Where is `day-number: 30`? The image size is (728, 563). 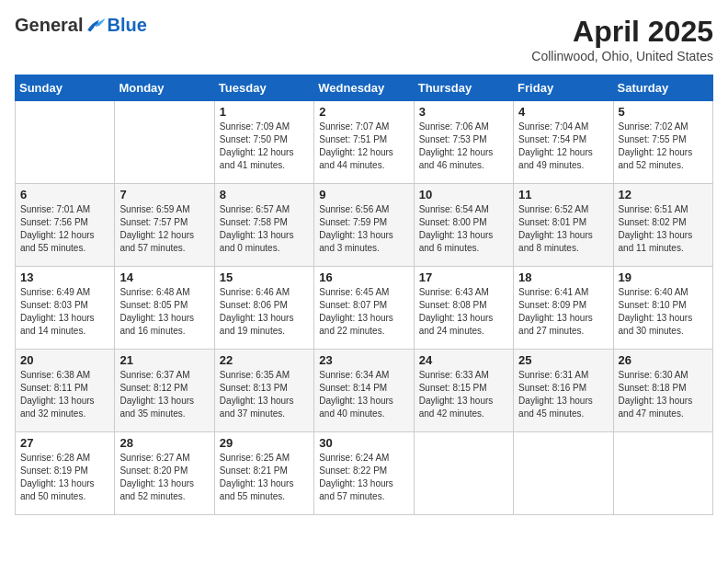
day-number: 30 is located at coordinates (364, 443).